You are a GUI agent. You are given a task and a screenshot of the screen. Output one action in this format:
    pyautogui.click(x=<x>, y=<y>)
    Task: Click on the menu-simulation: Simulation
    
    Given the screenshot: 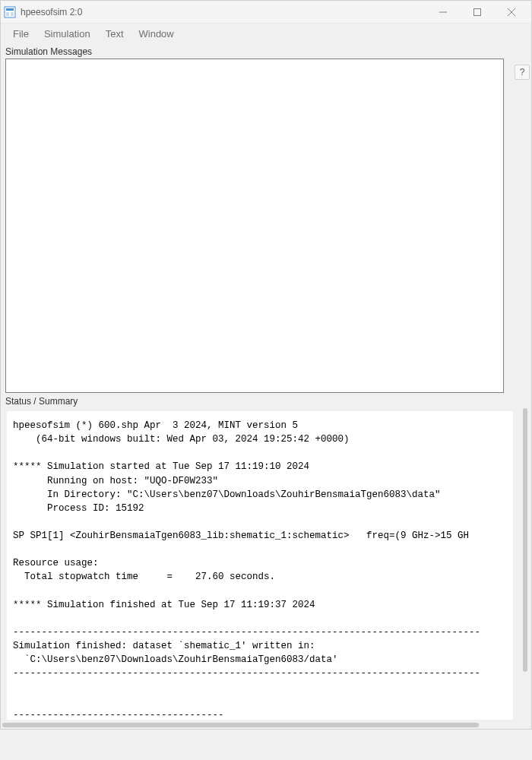 What is the action you would take?
    pyautogui.click(x=67, y=33)
    